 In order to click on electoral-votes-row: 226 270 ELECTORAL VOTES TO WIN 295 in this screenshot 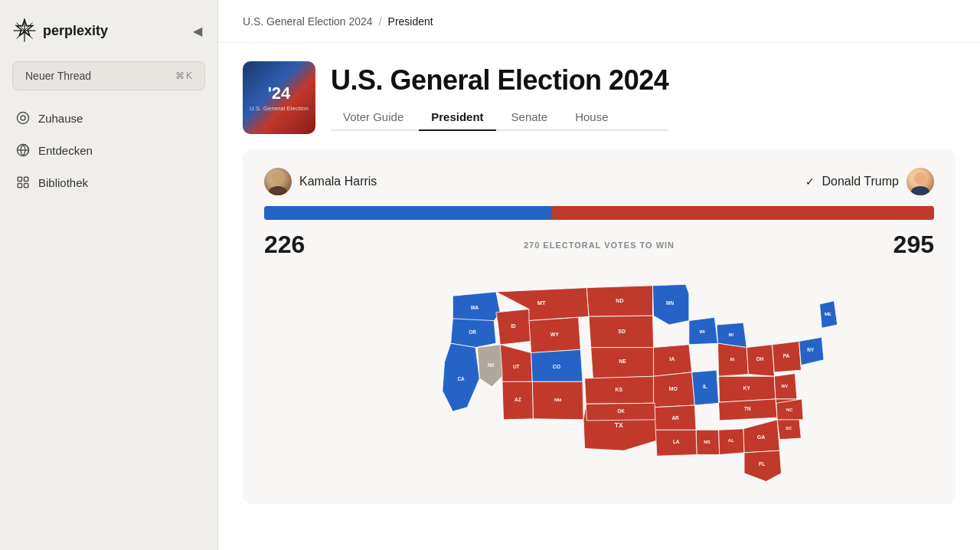, I will do `click(599, 245)`.